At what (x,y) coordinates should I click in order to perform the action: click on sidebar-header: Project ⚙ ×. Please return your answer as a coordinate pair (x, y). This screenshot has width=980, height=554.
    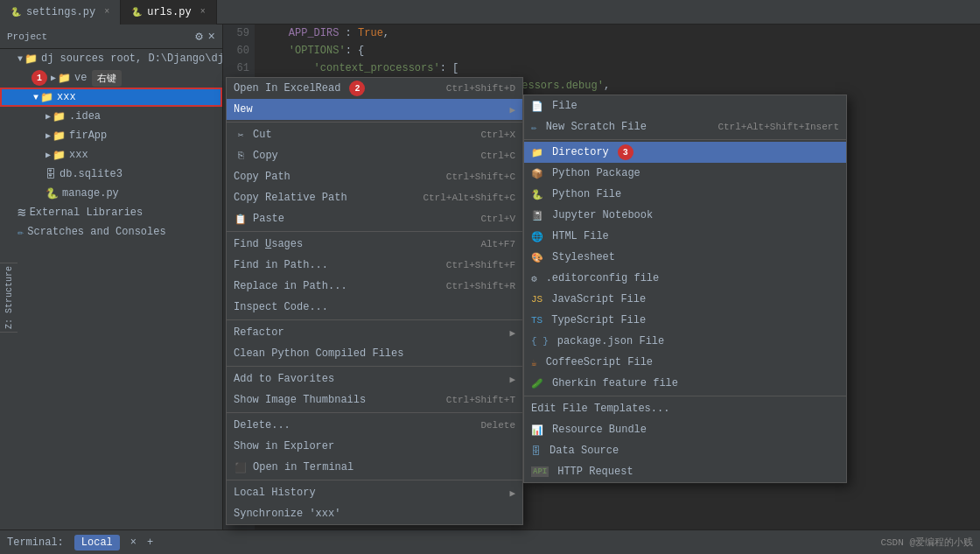
    Looking at the image, I should click on (111, 37).